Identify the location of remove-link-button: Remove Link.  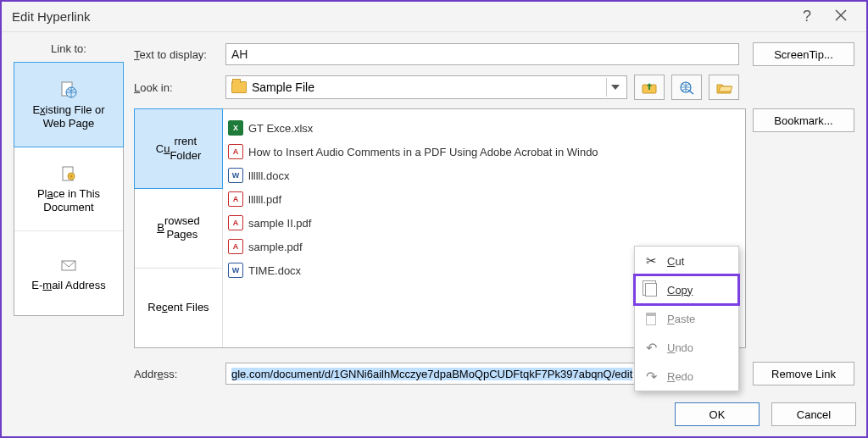
(804, 374).